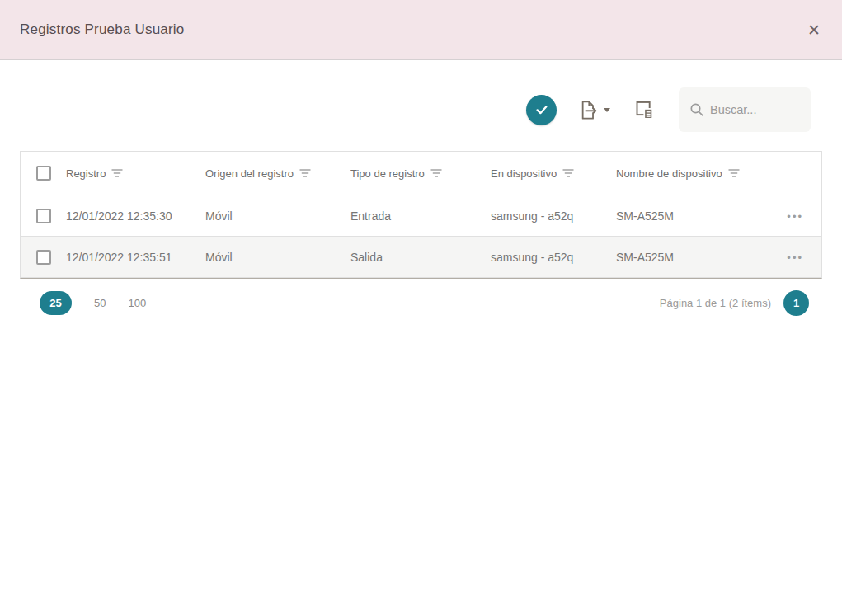  Describe the element at coordinates (421, 173) in the screenshot. I see `table-header-row: Registro Origen del registro Tipo de r` at that location.